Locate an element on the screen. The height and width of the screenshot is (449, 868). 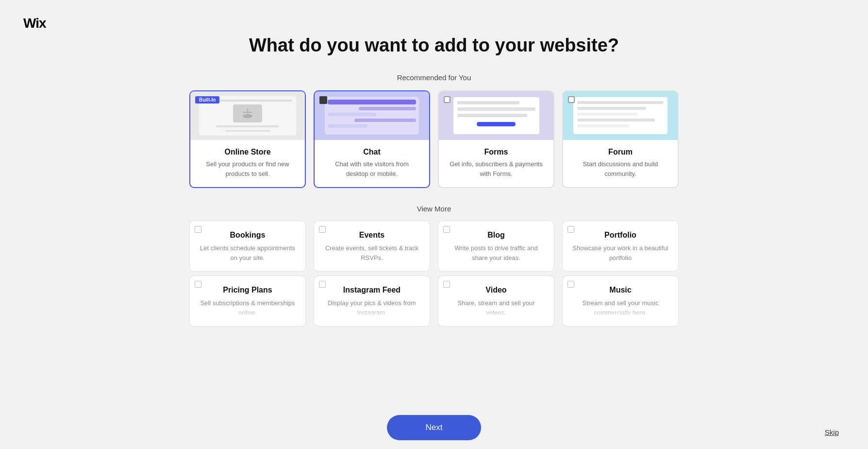
card-body-chat: Chat Chat with site visitors from deskto… is located at coordinates (372, 163).